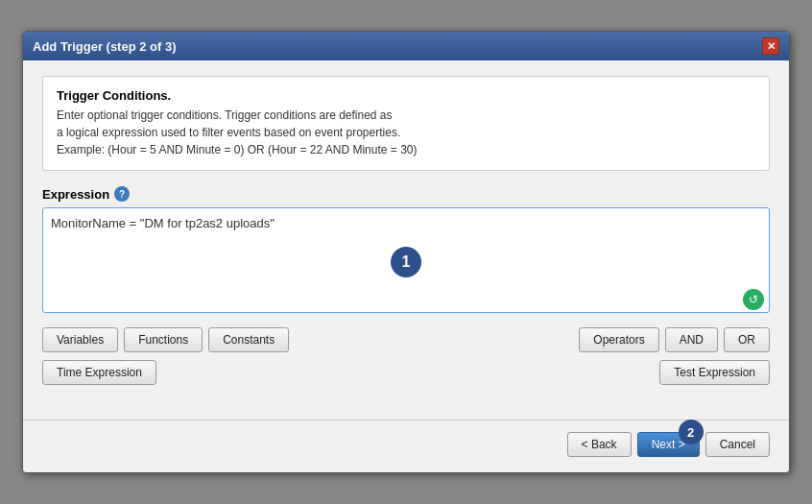  I want to click on info-box-text: Enter optional trigger conditions. Trigg…, so click(406, 132).